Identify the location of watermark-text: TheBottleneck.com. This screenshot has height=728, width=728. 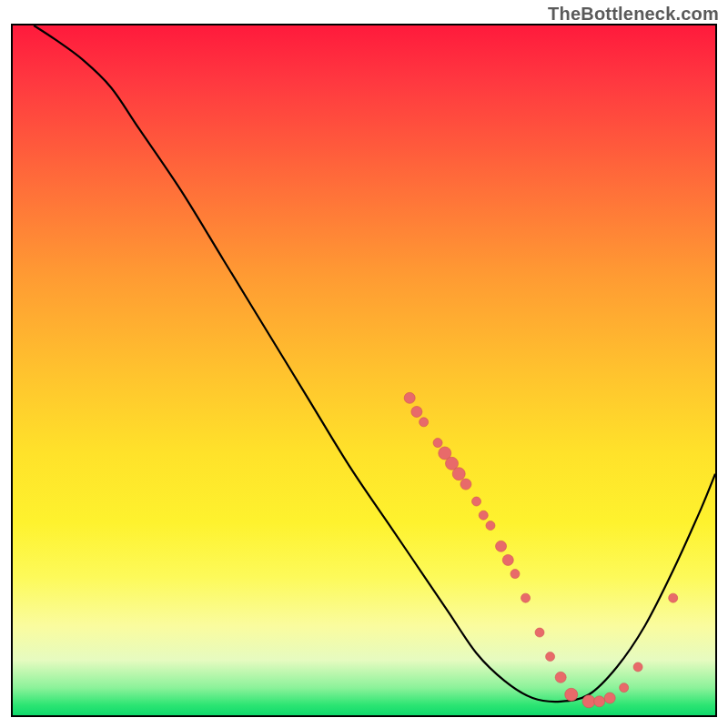
(633, 15).